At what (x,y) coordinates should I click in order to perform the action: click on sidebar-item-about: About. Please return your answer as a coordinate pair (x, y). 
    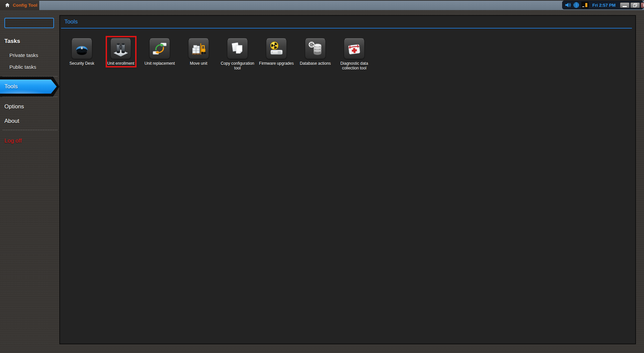
    Looking at the image, I should click on (12, 121).